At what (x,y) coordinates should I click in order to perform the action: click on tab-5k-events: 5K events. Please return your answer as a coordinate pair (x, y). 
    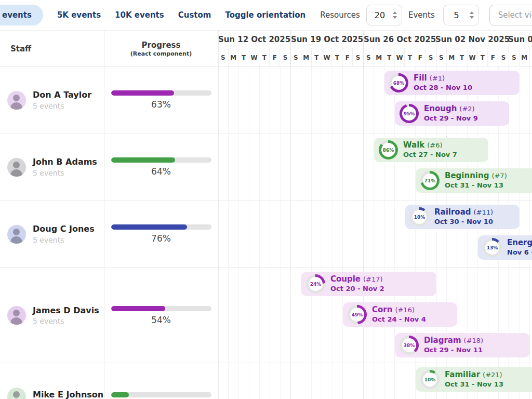
    Looking at the image, I should click on (79, 15).